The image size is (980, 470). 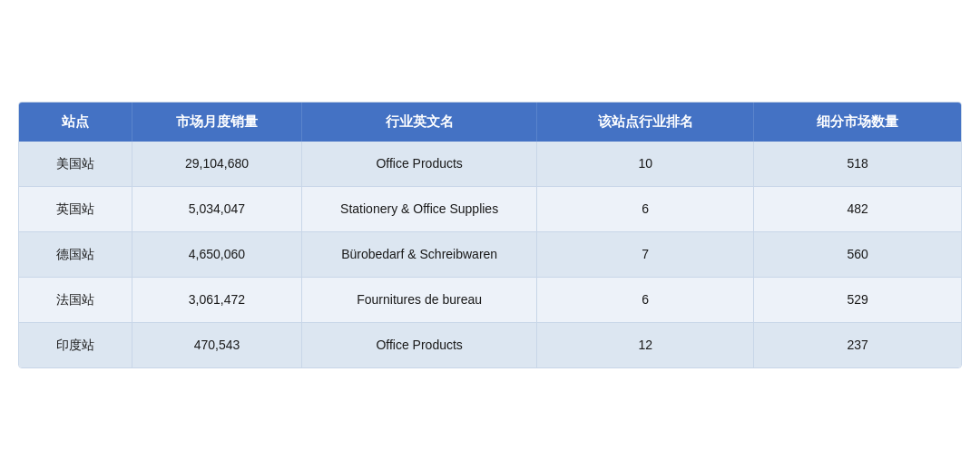 What do you see at coordinates (76, 210) in the screenshot?
I see `cell-site: 英国站` at bounding box center [76, 210].